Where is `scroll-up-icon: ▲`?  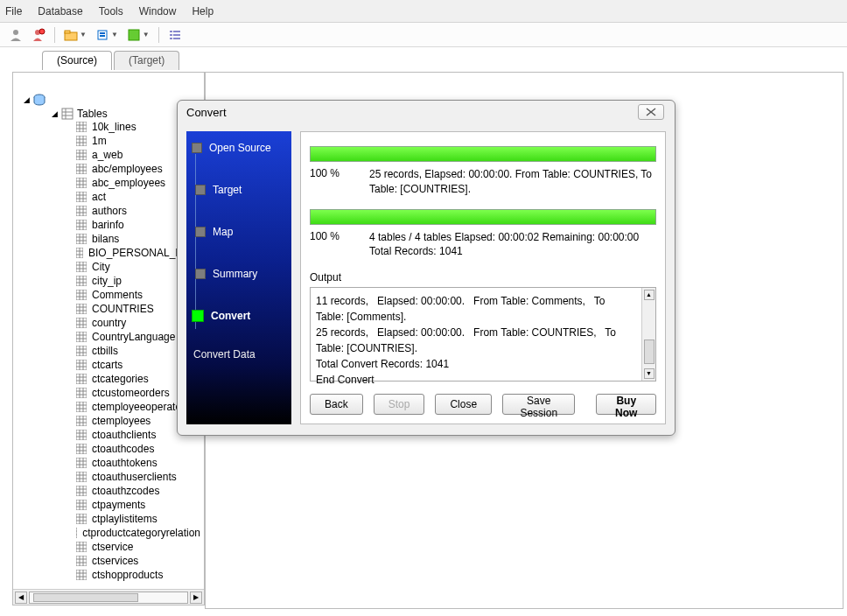
scroll-up-icon: ▲ is located at coordinates (649, 295).